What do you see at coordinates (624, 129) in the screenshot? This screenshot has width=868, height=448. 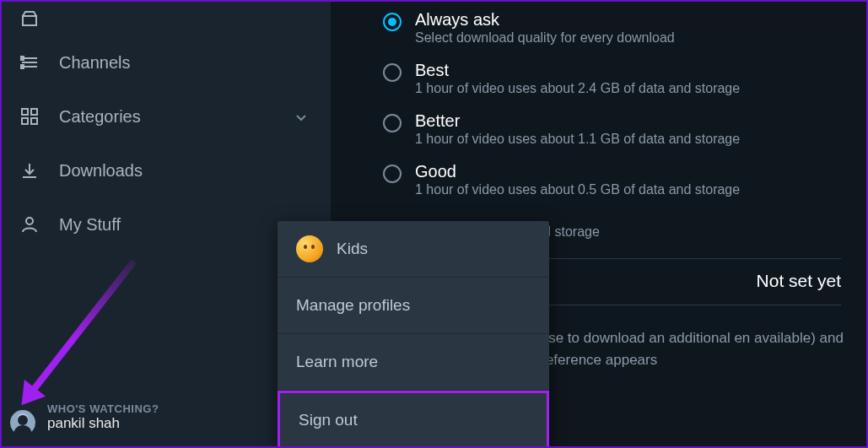 I see `quality-option-better: Better 1 hour of video uses about 1.1 GB…` at bounding box center [624, 129].